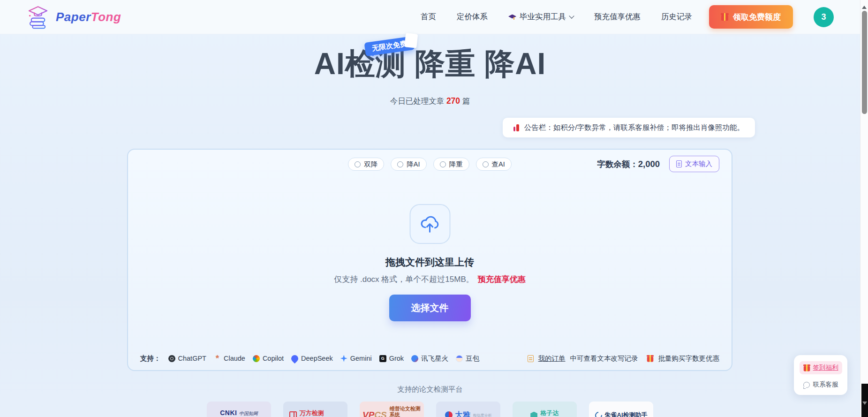 This screenshot has width=868, height=417. I want to click on model-gemini: Gemini, so click(356, 358).